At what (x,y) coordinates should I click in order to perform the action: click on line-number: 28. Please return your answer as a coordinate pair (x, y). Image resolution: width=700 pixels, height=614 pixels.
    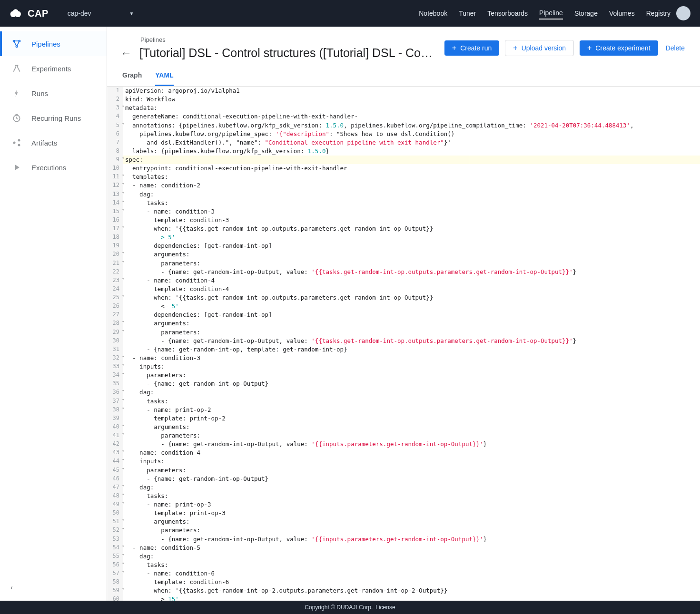
    Looking at the image, I should click on (115, 323).